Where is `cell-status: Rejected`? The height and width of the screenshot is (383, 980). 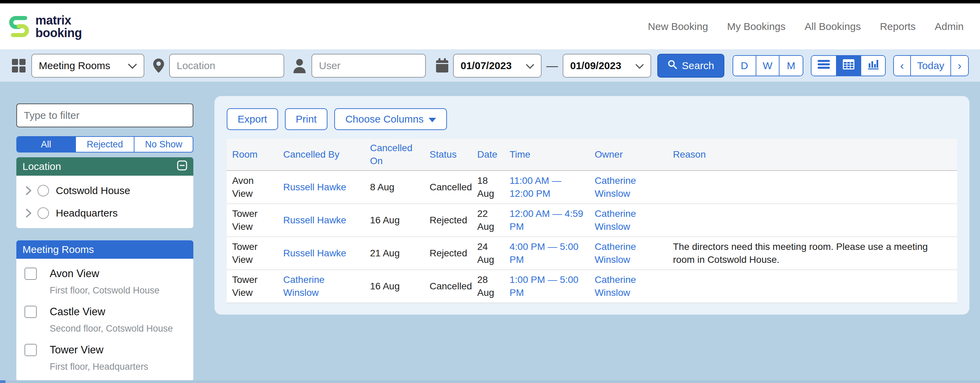
cell-status: Rejected is located at coordinates (448, 253).